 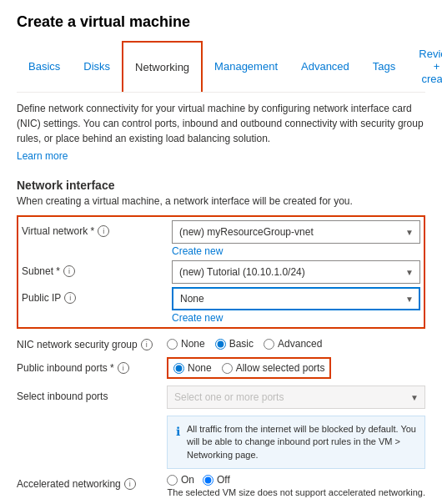 I want to click on accelerated-networking-info-icon: i, so click(x=130, y=484).